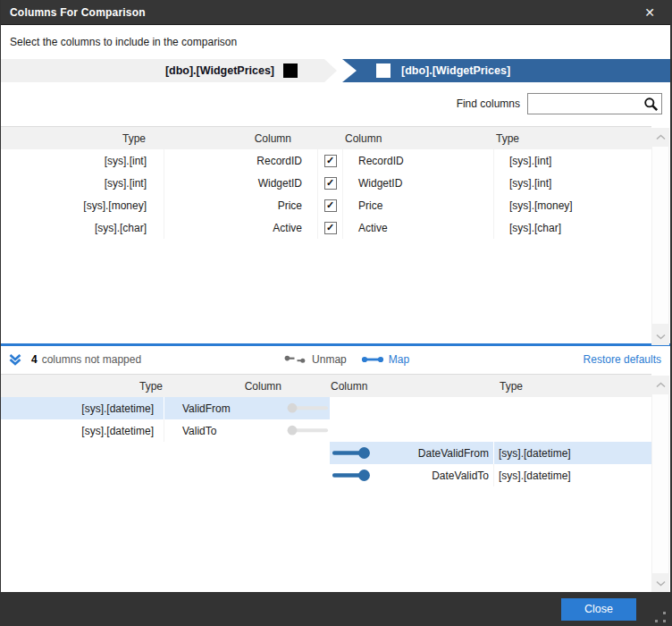 The width and height of the screenshot is (672, 626). I want to click on unmapped-count: 4, so click(34, 360).